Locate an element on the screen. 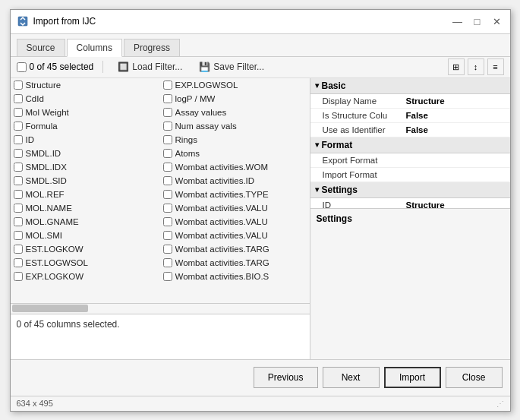 The height and width of the screenshot is (420, 520). next-button: Next is located at coordinates (351, 377).